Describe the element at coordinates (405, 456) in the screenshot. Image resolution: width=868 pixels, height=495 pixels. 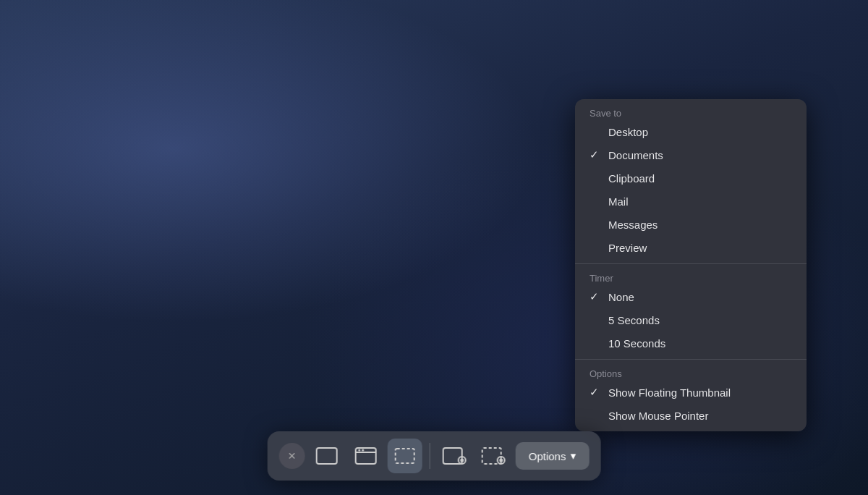
I see `selection-capture-icon` at that location.